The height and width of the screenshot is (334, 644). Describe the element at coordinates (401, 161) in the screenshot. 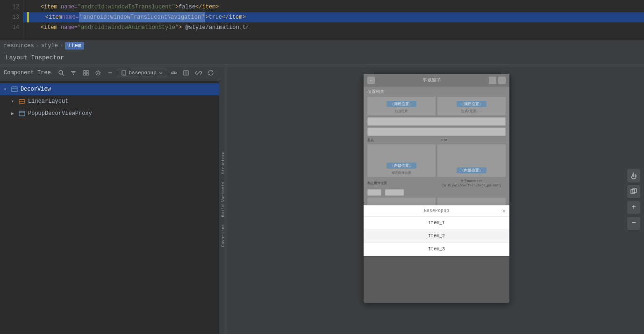

I see `pair-cell-left: （内部位置） 相左组件位置` at that location.